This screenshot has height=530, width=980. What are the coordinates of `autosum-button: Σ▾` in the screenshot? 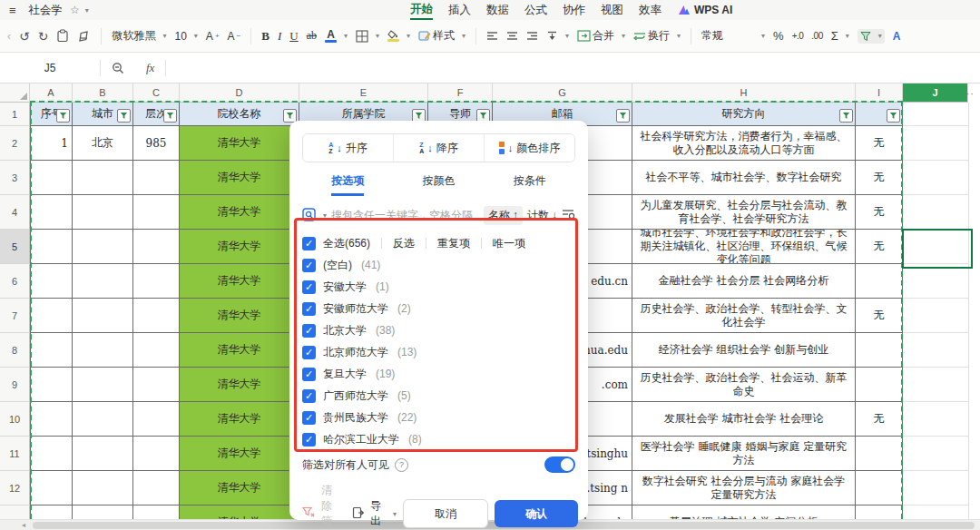 It's located at (840, 36).